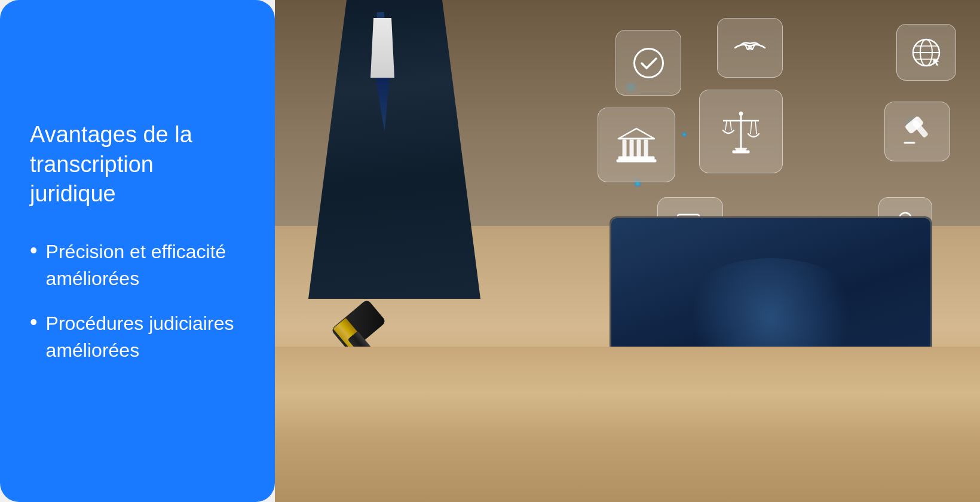 The height and width of the screenshot is (502, 980). What do you see at coordinates (137, 265) in the screenshot?
I see `list-item: • Précision et efficacité améliorées` at bounding box center [137, 265].